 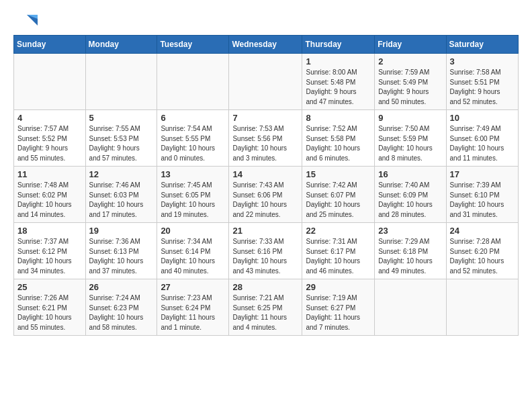 What do you see at coordinates (121, 44) in the screenshot?
I see `col-header-monday: Monday` at bounding box center [121, 44].